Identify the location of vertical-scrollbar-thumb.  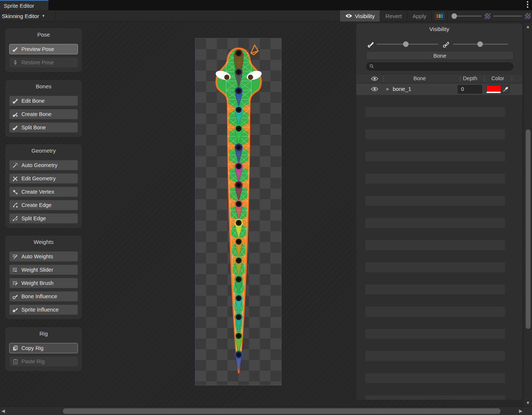
(528, 229).